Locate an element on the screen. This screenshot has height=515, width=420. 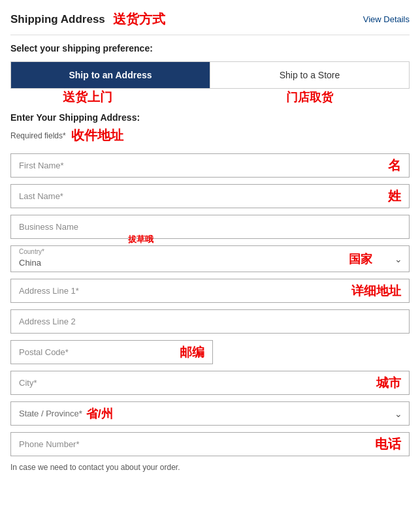
city-input is located at coordinates (193, 382).